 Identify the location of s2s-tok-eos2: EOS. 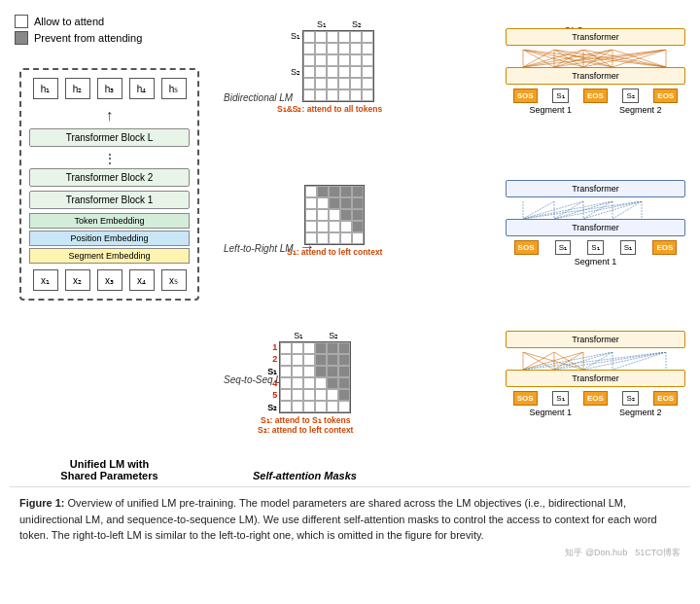
(665, 399).